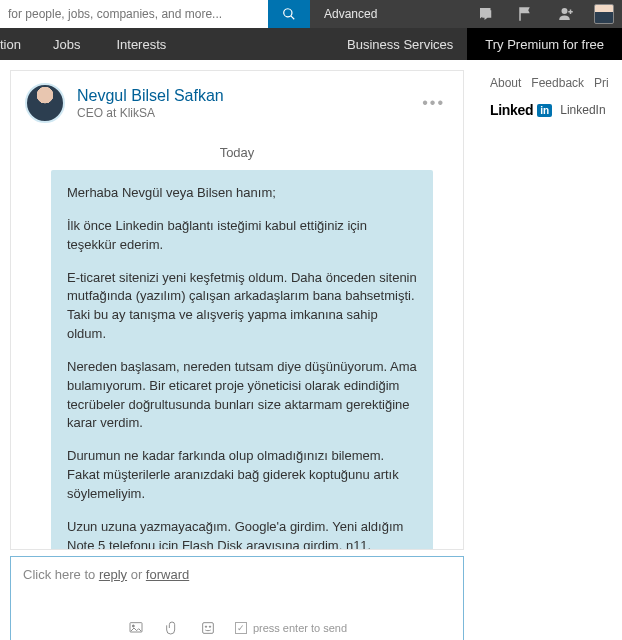 The height and width of the screenshot is (640, 622). Describe the element at coordinates (512, 110) in the screenshot. I see `logo-word: Linked` at that location.